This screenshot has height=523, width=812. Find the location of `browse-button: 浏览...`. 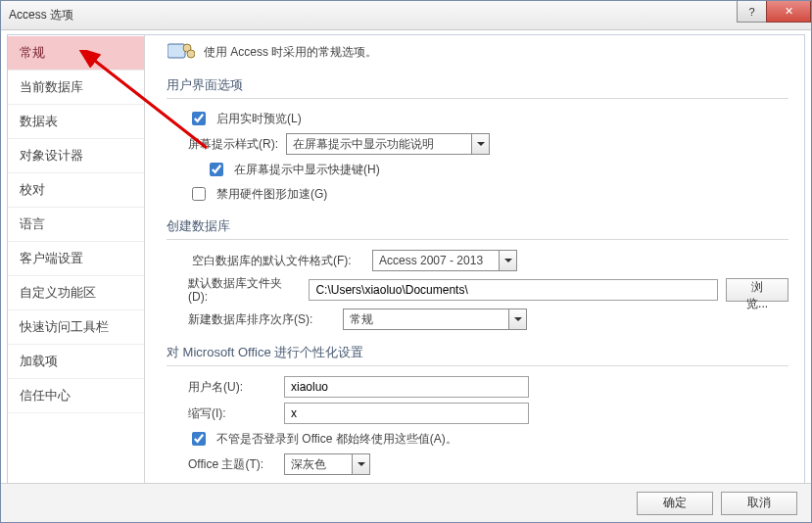

browse-button: 浏览... is located at coordinates (757, 290).